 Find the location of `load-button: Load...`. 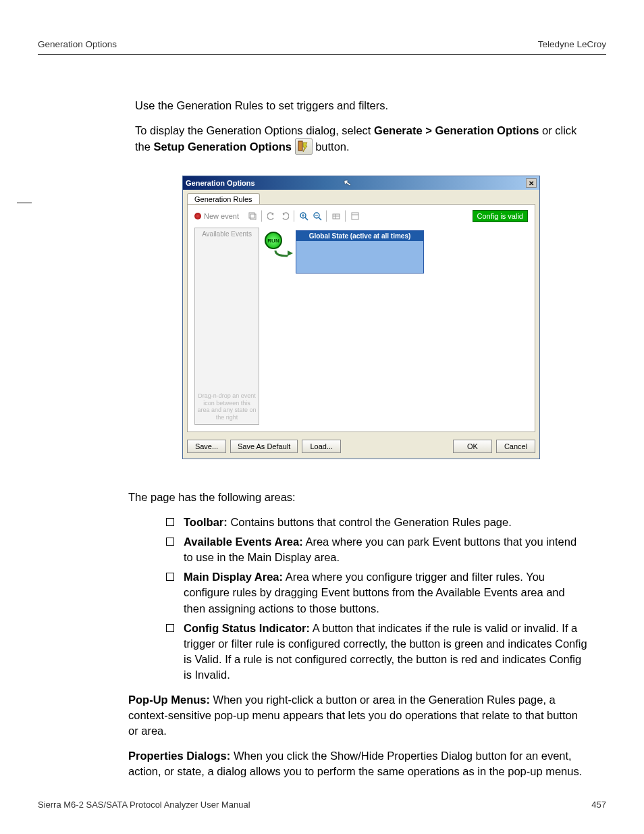

load-button: Load... is located at coordinates (321, 446).